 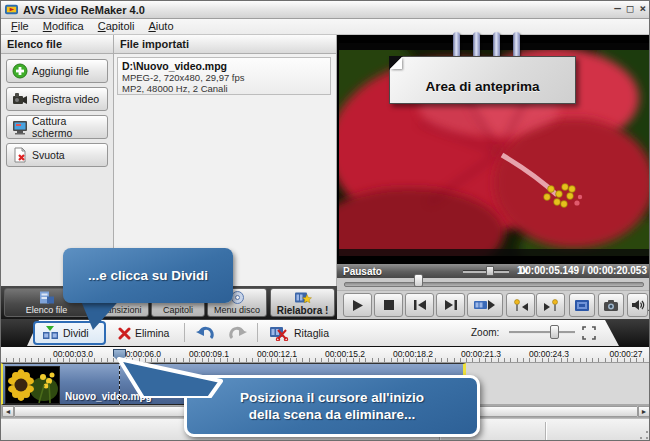 What do you see at coordinates (618, 9) in the screenshot?
I see `minimize-button: –` at bounding box center [618, 9].